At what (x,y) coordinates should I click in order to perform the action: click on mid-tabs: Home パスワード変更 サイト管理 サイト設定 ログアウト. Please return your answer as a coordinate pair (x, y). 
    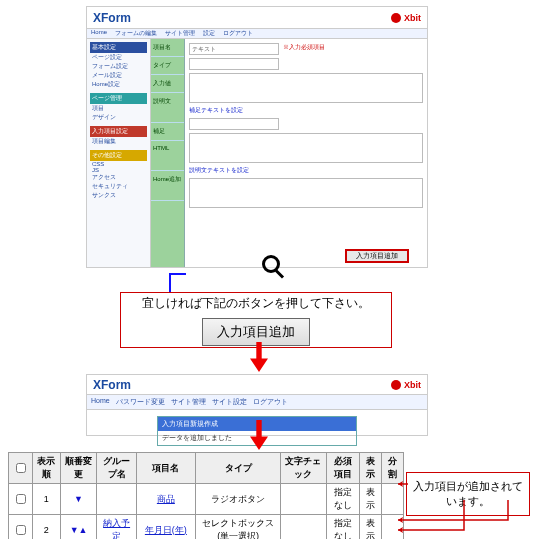
    Looking at the image, I should click on (257, 402).